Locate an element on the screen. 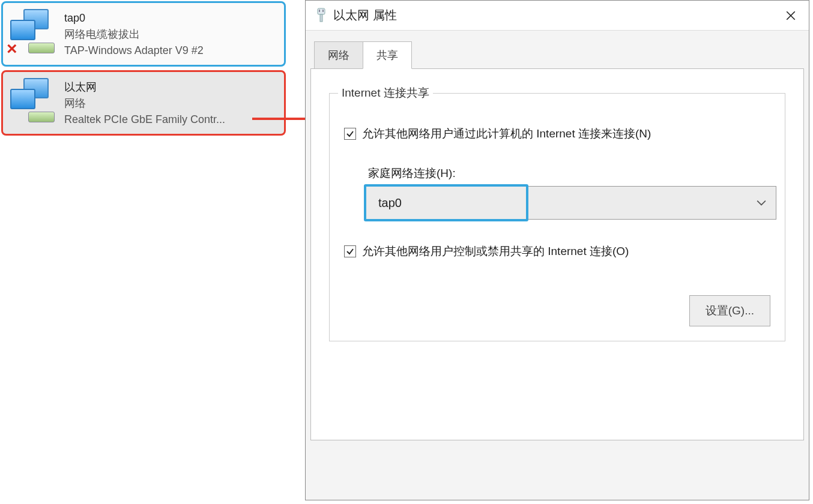 This screenshot has height=504, width=813. close-button is located at coordinates (791, 16).